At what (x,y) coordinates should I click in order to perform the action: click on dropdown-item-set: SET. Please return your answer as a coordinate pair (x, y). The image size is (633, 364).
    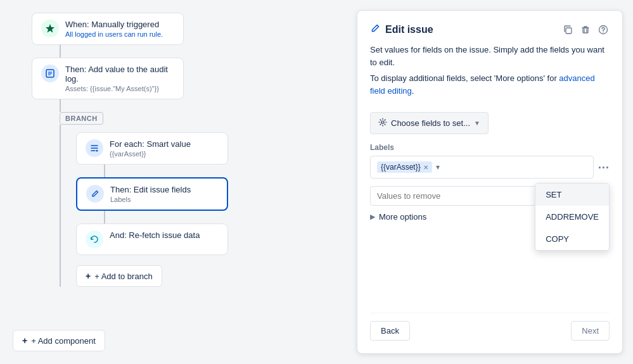
    Looking at the image, I should click on (572, 195).